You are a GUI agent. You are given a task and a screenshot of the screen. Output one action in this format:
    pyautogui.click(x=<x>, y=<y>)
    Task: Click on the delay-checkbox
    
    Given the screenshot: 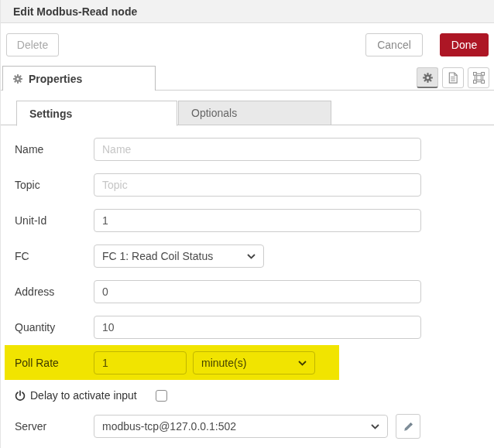 What is the action you would take?
    pyautogui.click(x=161, y=396)
    